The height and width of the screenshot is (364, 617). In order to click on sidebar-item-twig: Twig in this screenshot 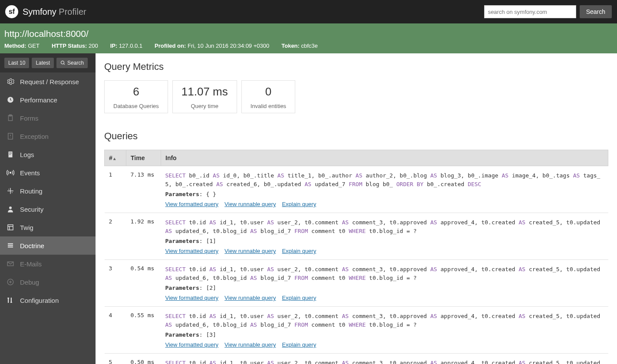, I will do `click(48, 227)`.